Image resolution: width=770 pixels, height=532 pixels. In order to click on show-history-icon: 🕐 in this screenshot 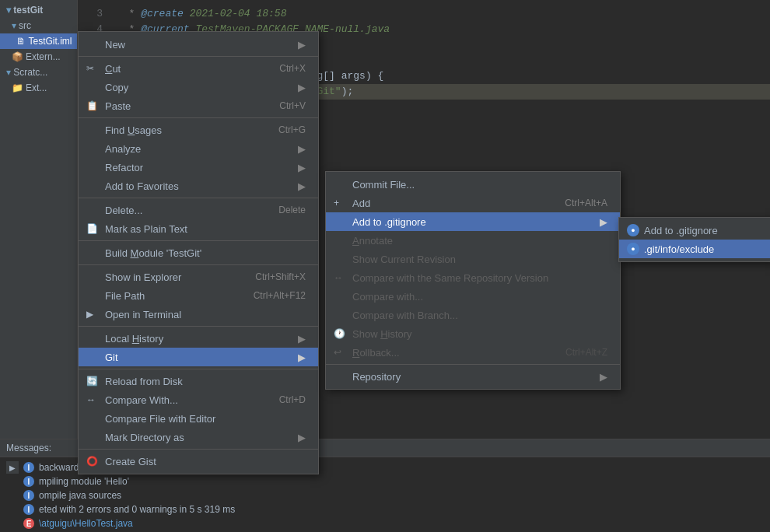, I will do `click(341, 334)`.